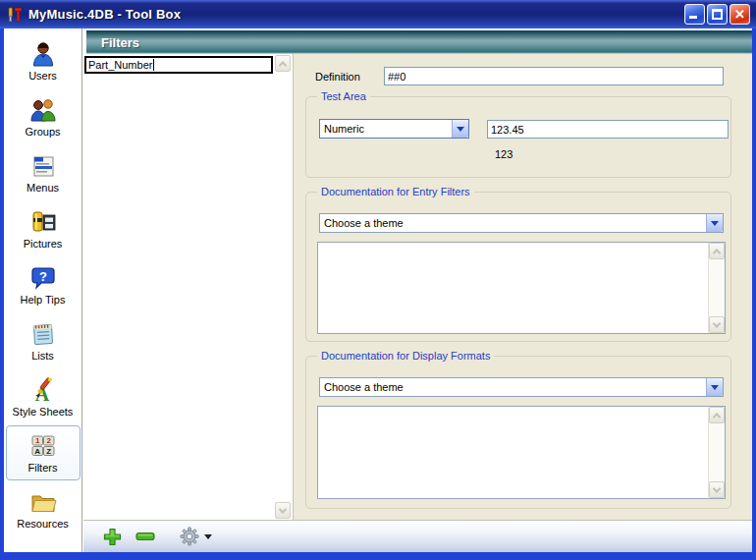  I want to click on menus-icon, so click(43, 166).